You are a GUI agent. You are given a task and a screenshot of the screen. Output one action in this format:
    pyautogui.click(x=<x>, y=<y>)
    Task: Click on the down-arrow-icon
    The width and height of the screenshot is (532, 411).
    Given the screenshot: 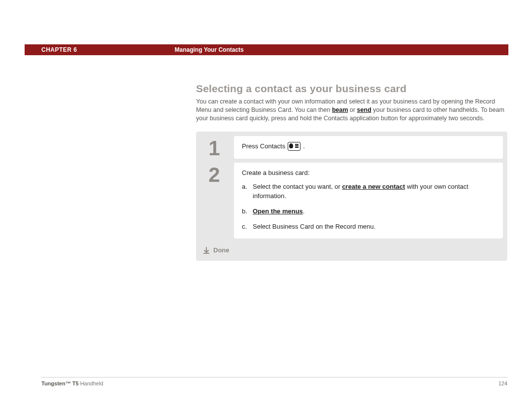 What is the action you would take?
    pyautogui.click(x=206, y=250)
    